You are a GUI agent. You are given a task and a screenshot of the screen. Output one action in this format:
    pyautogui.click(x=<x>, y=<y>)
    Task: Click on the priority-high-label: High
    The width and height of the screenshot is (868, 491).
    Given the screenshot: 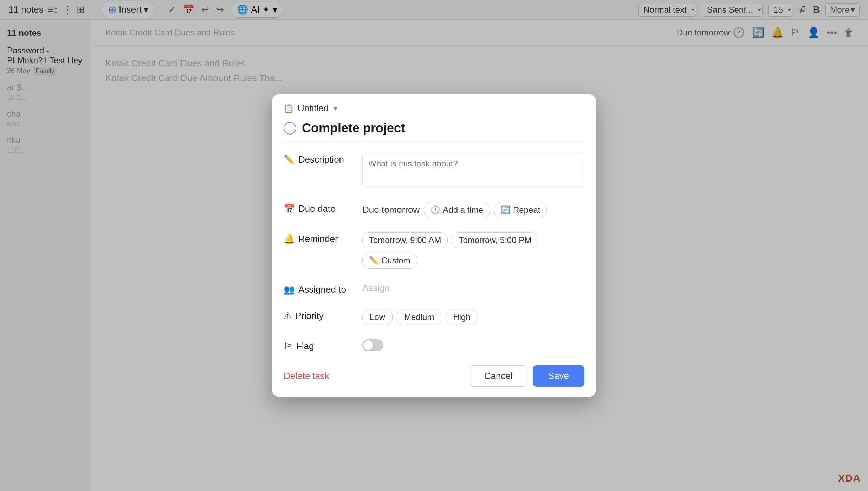 What is the action you would take?
    pyautogui.click(x=462, y=317)
    